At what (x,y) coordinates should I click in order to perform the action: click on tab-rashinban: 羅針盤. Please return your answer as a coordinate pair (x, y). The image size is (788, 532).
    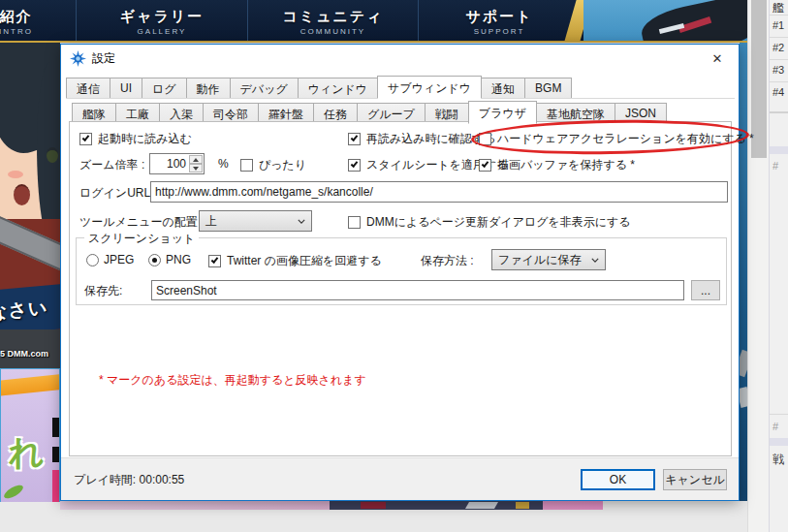
    Looking at the image, I should click on (286, 112).